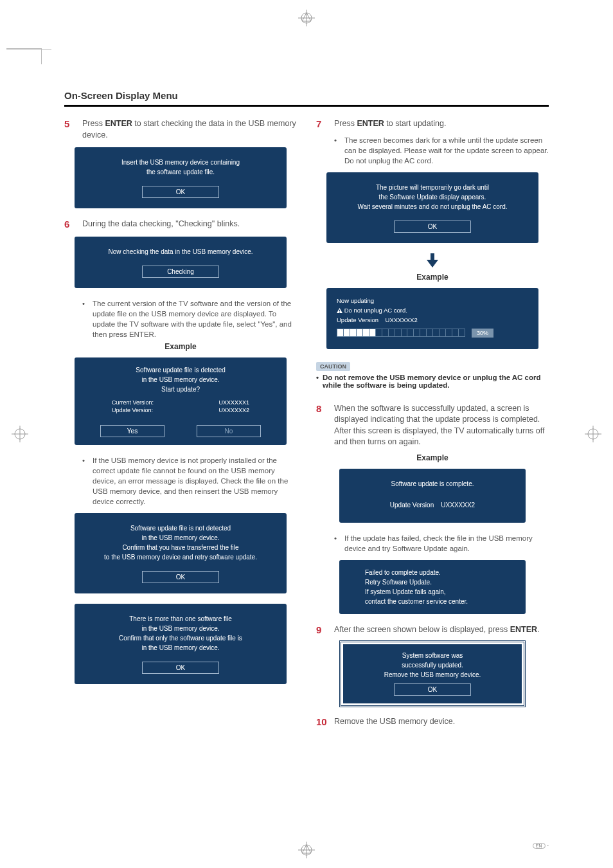  Describe the element at coordinates (432, 197) in the screenshot. I see `panel-text-line: the Software Update display appears.` at that location.